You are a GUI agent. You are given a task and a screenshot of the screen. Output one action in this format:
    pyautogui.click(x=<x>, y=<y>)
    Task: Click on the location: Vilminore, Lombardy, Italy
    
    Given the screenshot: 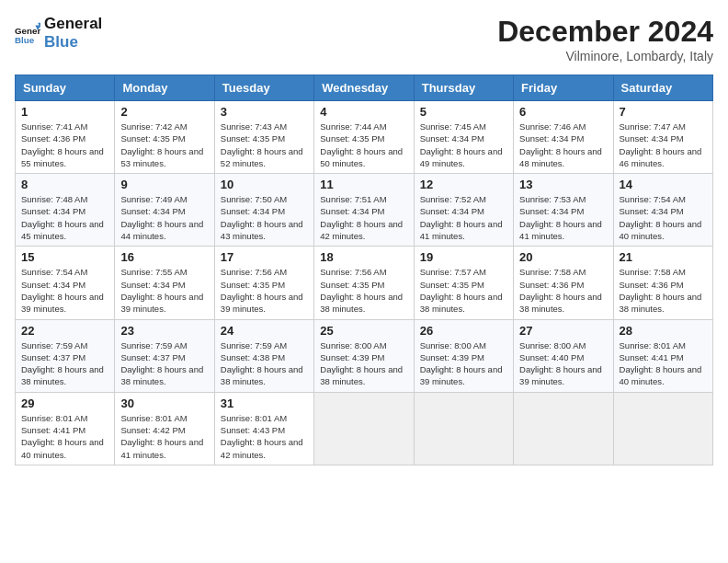 What is the action you would take?
    pyautogui.click(x=605, y=56)
    